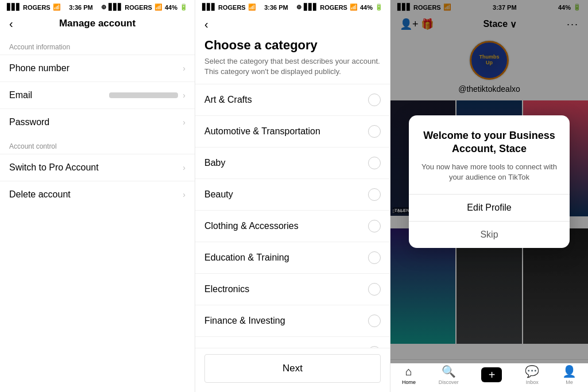 This screenshot has height=392, width=588. I want to click on radio-electronics, so click(374, 289).